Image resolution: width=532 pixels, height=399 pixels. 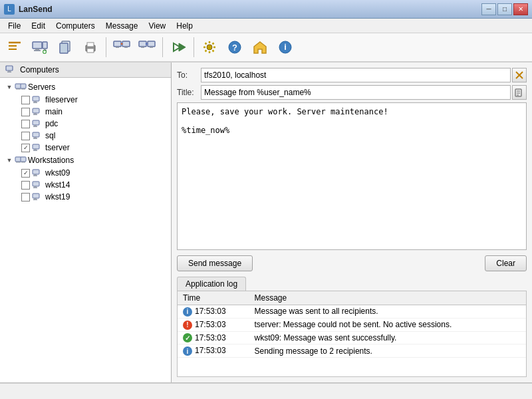 What do you see at coordinates (387, 351) in the screenshot?
I see `log-message: Sending message to 2 recipients.` at bounding box center [387, 351].